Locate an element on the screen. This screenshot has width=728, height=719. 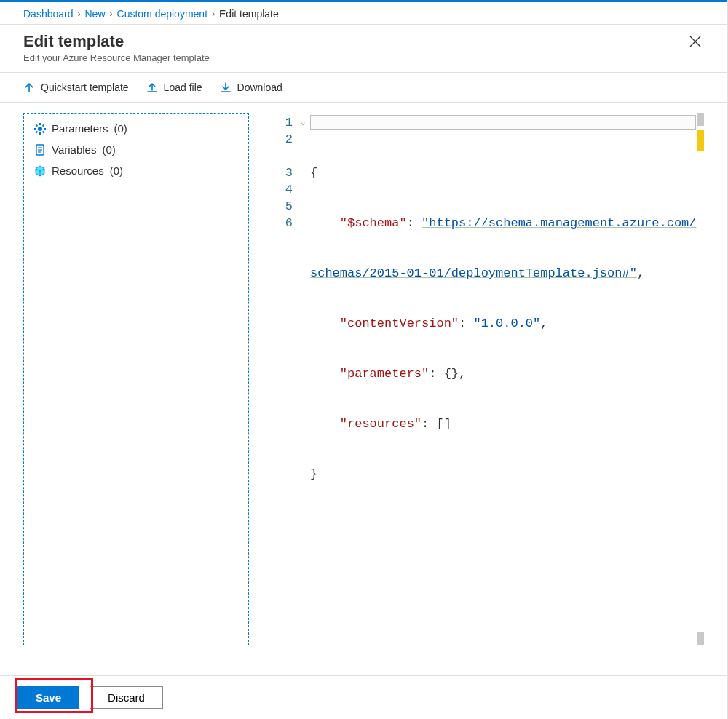
scrollbar-top-stub is located at coordinates (700, 119).